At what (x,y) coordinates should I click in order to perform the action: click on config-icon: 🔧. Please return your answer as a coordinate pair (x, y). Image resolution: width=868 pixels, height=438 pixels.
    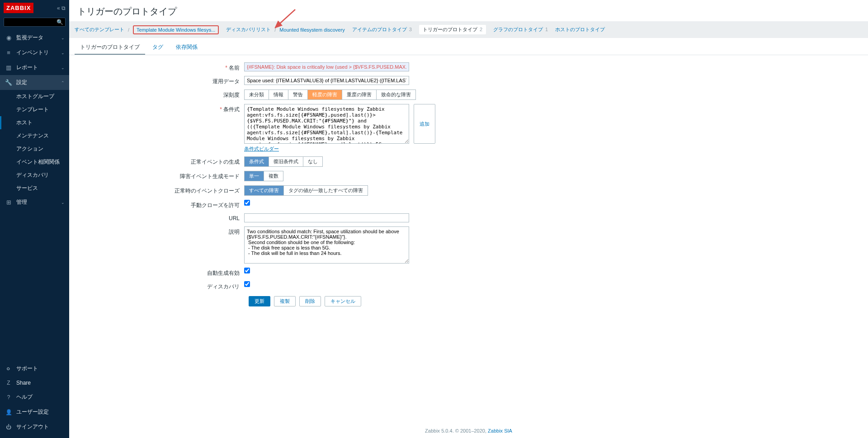
    Looking at the image, I should click on (9, 82).